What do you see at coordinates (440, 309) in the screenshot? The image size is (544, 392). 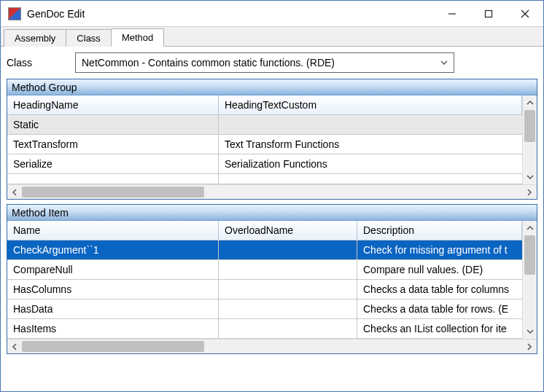 I see `cell: Checks a data table for rows. (E` at bounding box center [440, 309].